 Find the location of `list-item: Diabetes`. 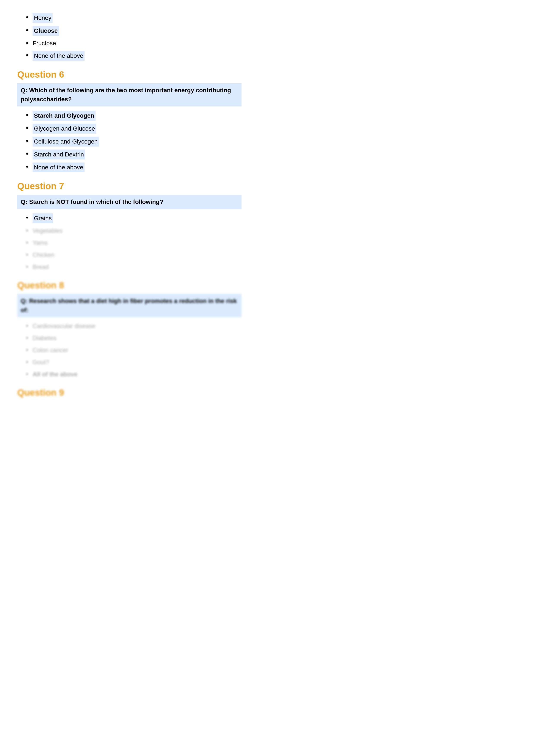

list-item: Diabetes is located at coordinates (134, 338).